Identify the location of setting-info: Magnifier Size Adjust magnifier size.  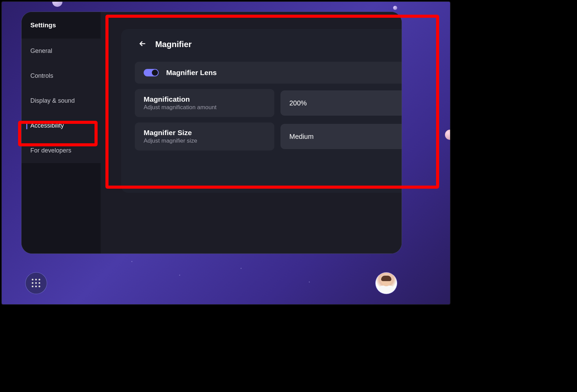
(205, 136).